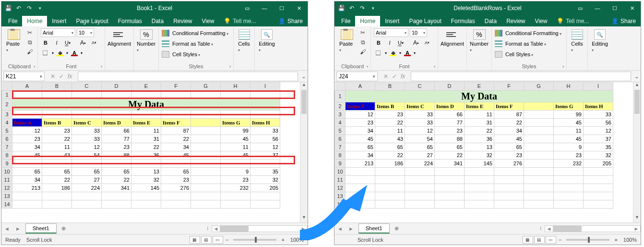 Image resolution: width=644 pixels, height=247 pixels. I want to click on bold-button: B, so click(379, 43).